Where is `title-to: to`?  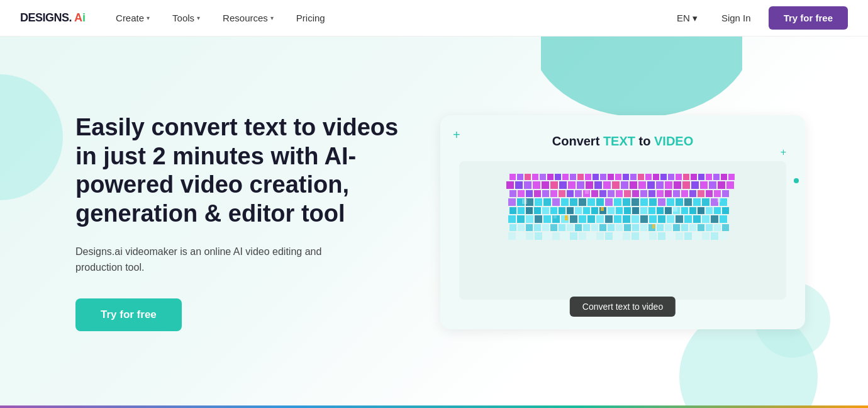
title-to: to is located at coordinates (647, 141).